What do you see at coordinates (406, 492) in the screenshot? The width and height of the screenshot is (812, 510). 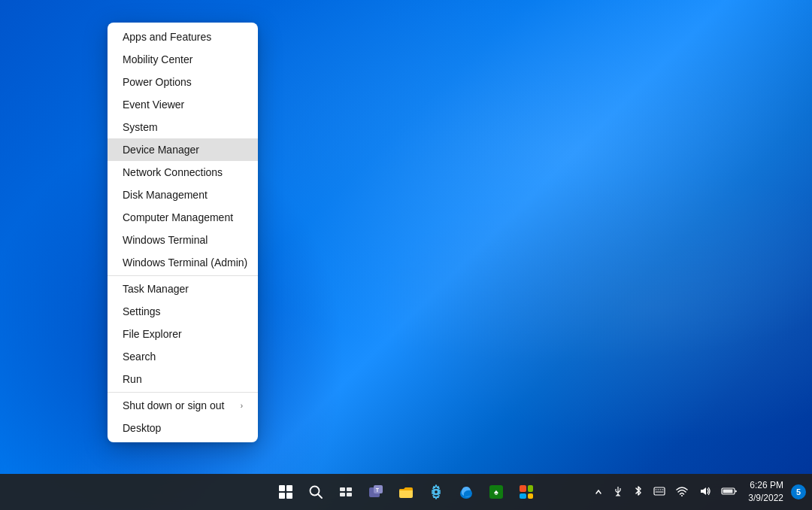 I see `file-explorer-icon` at bounding box center [406, 492].